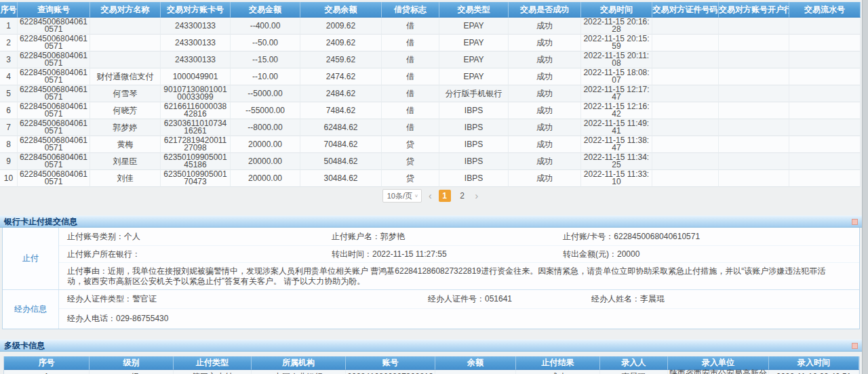  Describe the element at coordinates (195, 127) in the screenshot. I see `table-cell: 6230361101073416261` at that location.